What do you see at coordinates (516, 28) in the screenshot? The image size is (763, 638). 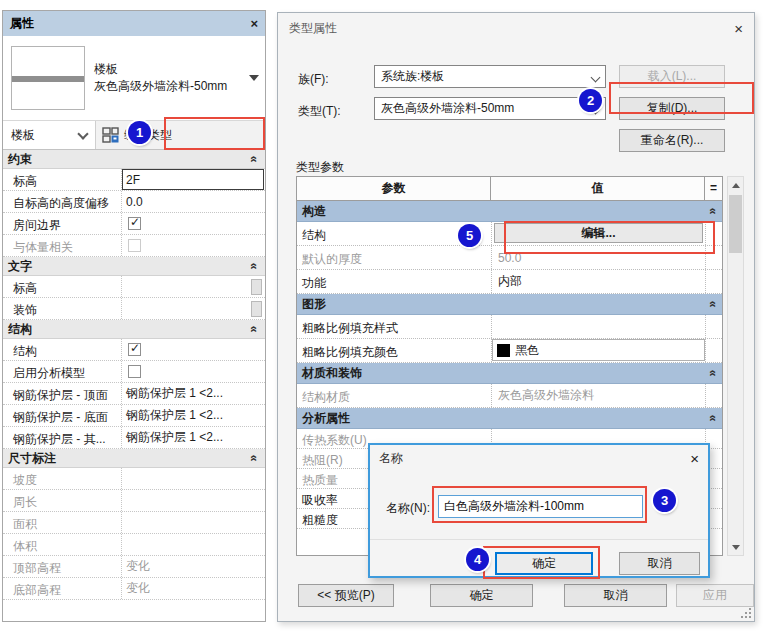 I see `type-properties-titlebar: 类型属性 ×` at bounding box center [516, 28].